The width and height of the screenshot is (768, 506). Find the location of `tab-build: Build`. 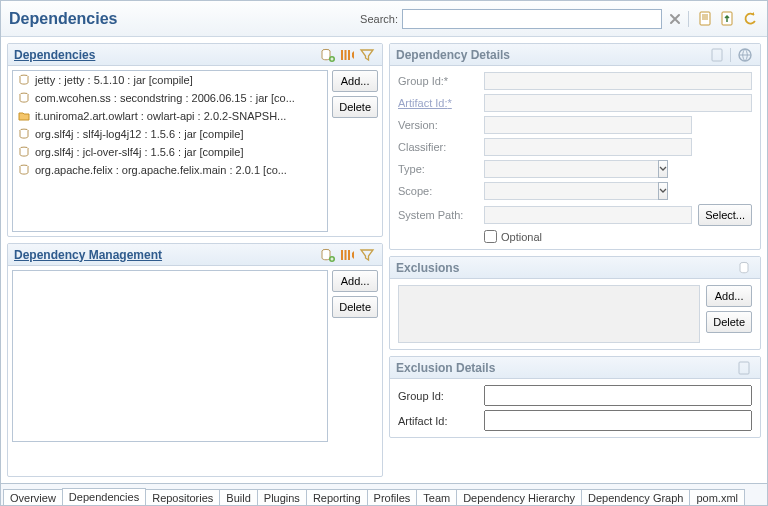

tab-build: Build is located at coordinates (238, 497).